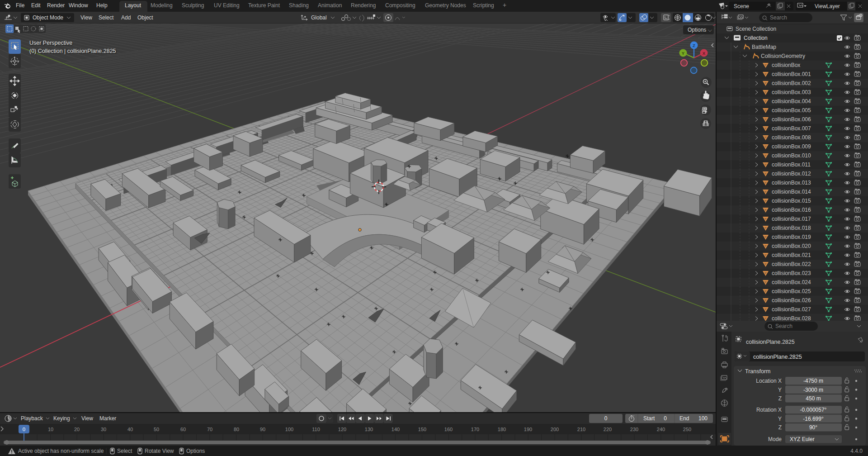 This screenshot has height=456, width=868. Describe the element at coordinates (791, 201) in the screenshot. I see `svg-text: collisionBox.015` at that location.